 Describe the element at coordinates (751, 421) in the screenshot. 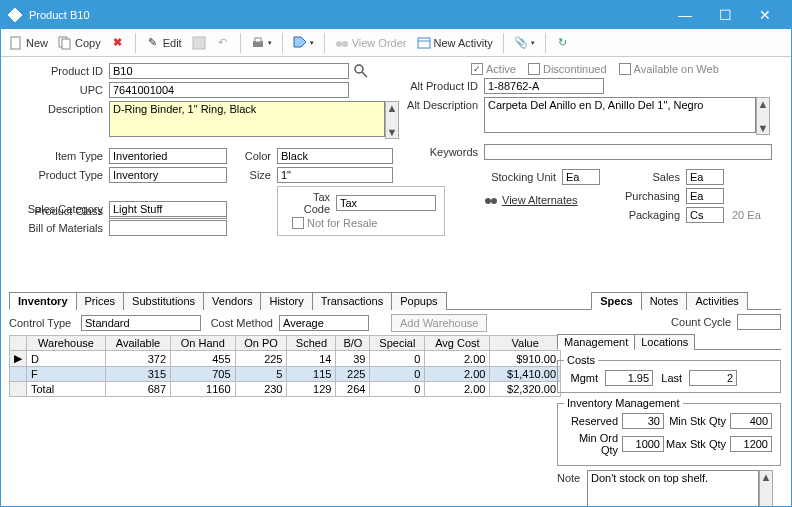

I see `min-stk-input` at that location.